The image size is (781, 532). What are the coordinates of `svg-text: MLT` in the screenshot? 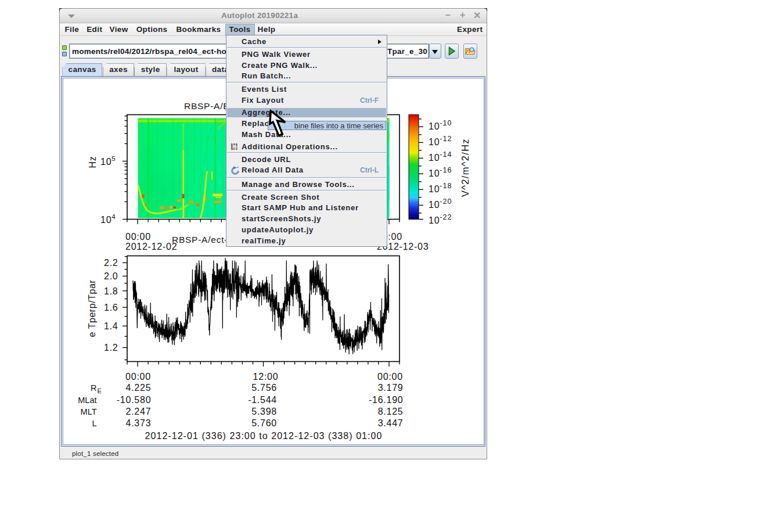 It's located at (89, 411).